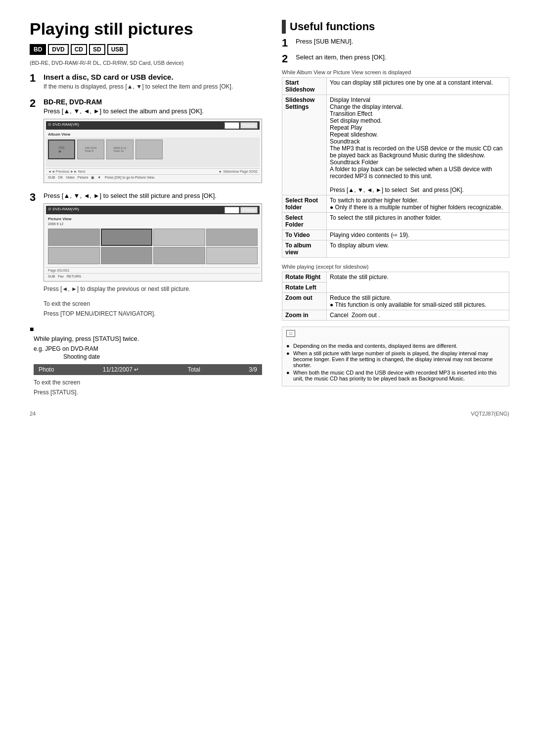 Image resolution: width=534 pixels, height=756 pixels. I want to click on nav2-tab-picture: Picture, so click(249, 210).